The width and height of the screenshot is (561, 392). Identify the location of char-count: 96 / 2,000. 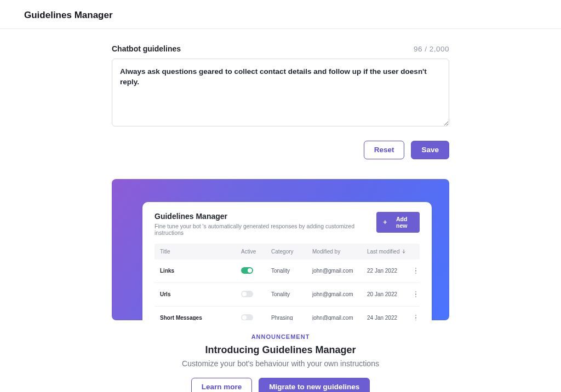
(432, 49).